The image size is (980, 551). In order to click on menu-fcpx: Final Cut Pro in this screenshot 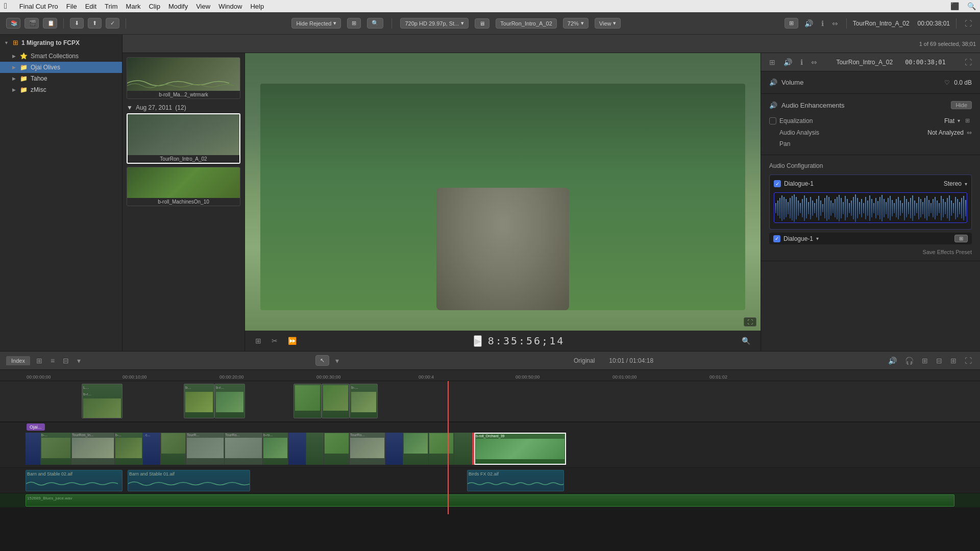, I will do `click(39, 6)`.